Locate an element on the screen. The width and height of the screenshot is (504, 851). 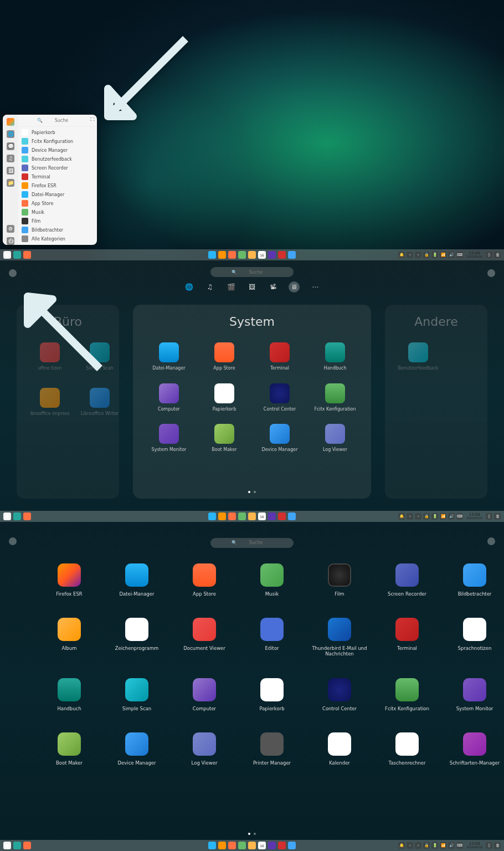
app-item: Zeichenprogramm is located at coordinates (137, 637).